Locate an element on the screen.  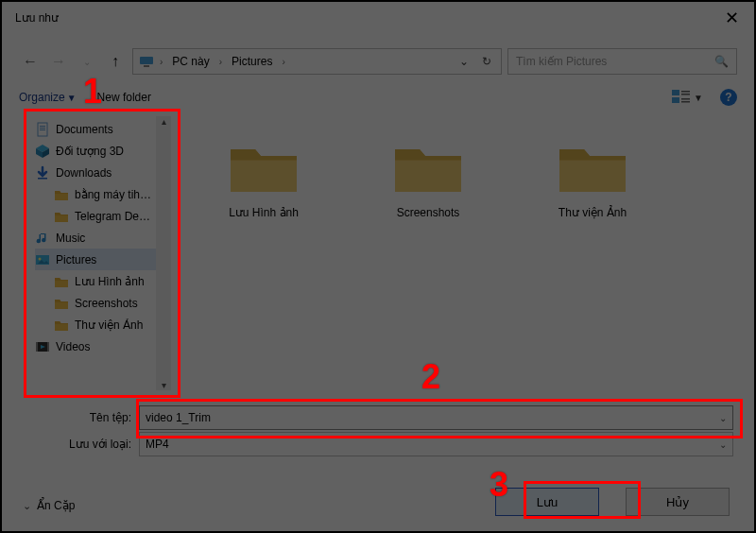
up-button: ↑ is located at coordinates (115, 61).